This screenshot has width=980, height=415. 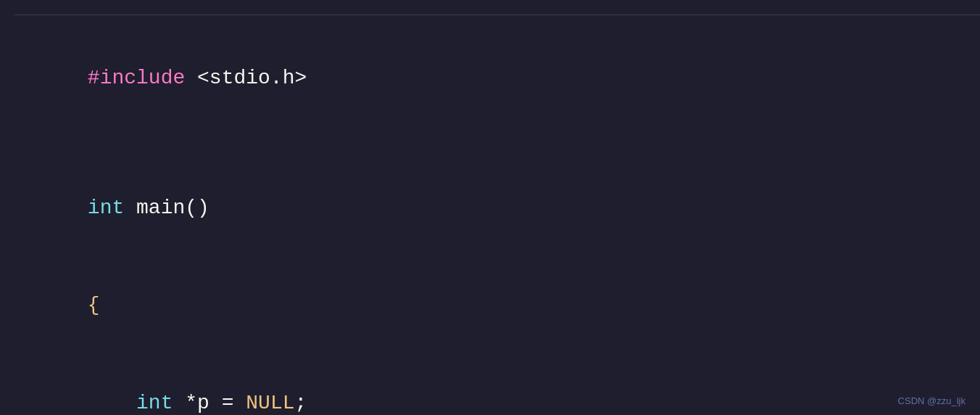 I want to click on var-p-null: *p, so click(x=197, y=403).